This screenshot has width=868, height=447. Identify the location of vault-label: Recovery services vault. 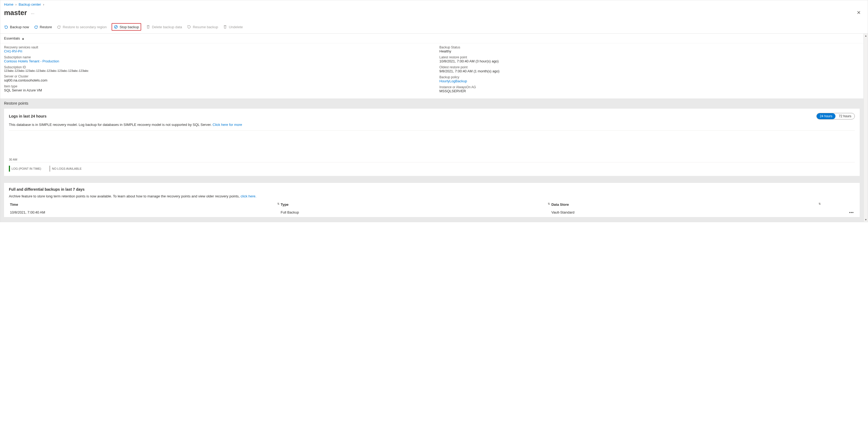
(216, 47).